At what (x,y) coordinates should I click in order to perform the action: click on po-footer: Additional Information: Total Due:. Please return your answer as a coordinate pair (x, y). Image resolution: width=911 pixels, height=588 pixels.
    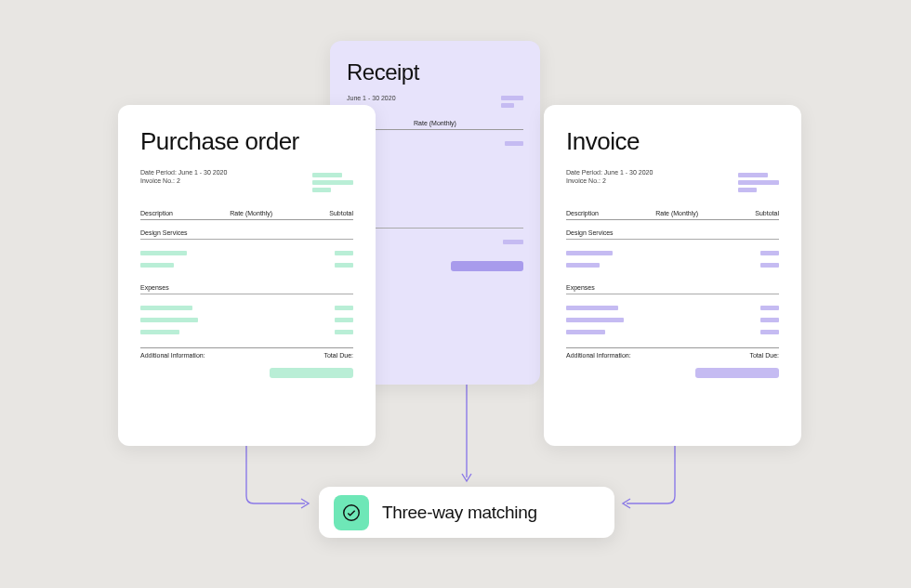
    Looking at the image, I should click on (247, 353).